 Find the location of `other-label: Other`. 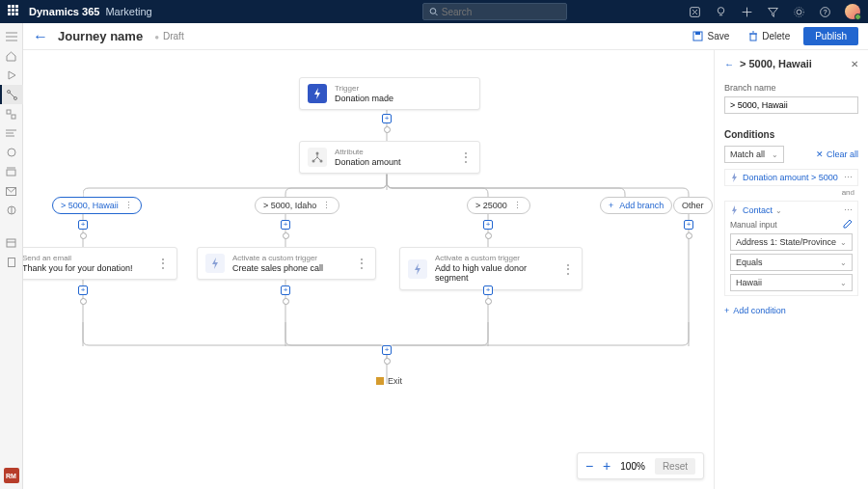

other-label: Other is located at coordinates (692, 205).